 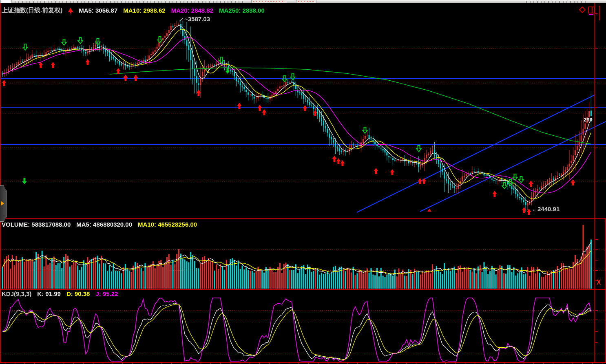 What do you see at coordinates (2, 203) in the screenshot?
I see `expand-right-icon` at bounding box center [2, 203].